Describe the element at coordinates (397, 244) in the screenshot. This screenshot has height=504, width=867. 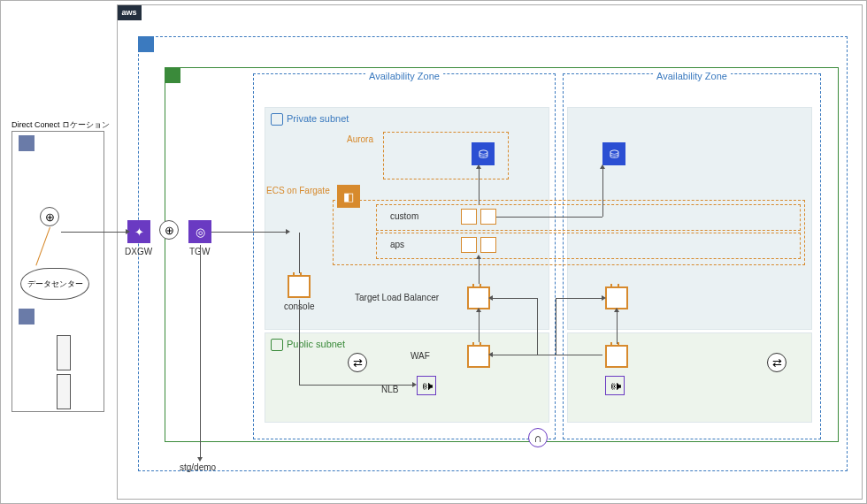
I see `aps-label: aps` at that location.